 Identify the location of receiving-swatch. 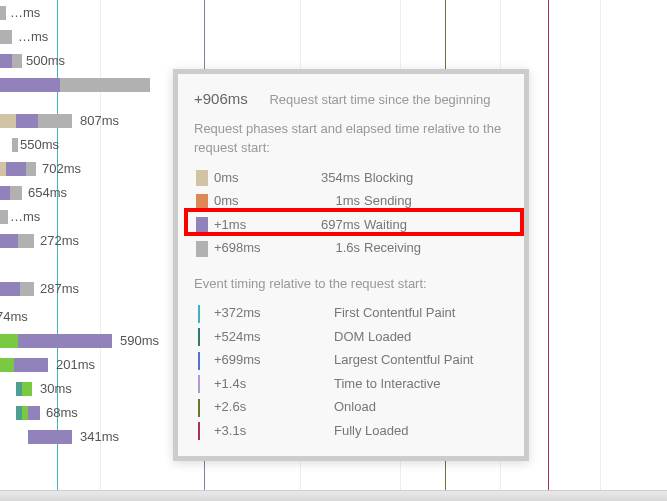
(202, 249).